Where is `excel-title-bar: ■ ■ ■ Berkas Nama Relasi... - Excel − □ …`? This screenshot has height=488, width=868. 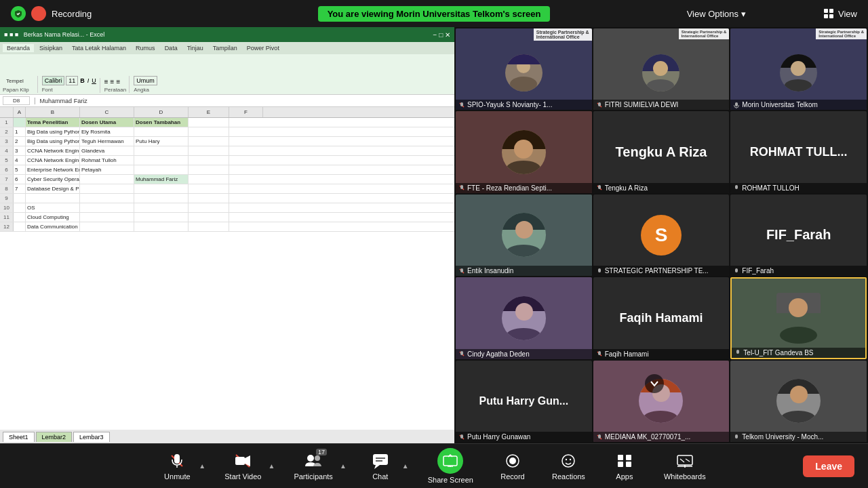
excel-title-bar: ■ ■ ■ Berkas Nama Relasi... - Excel − □ … is located at coordinates (227, 35).